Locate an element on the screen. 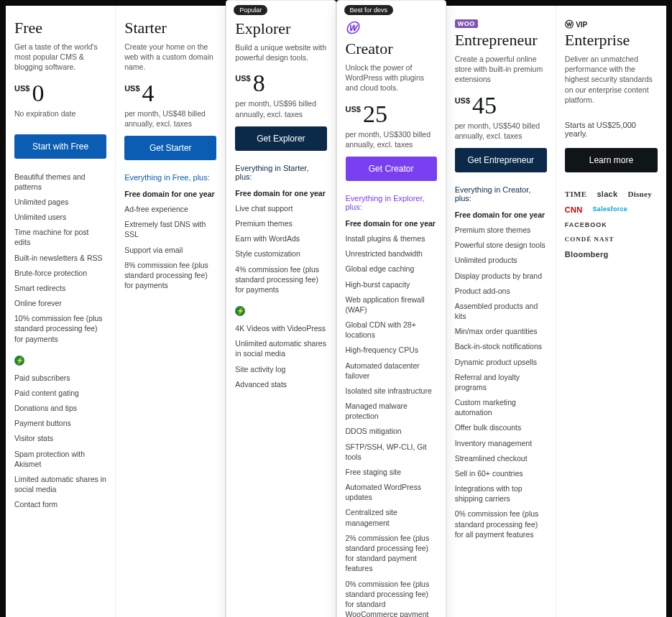 Image resolution: width=672 pixels, height=617 pixels. plan-title: Enterprise is located at coordinates (611, 40).